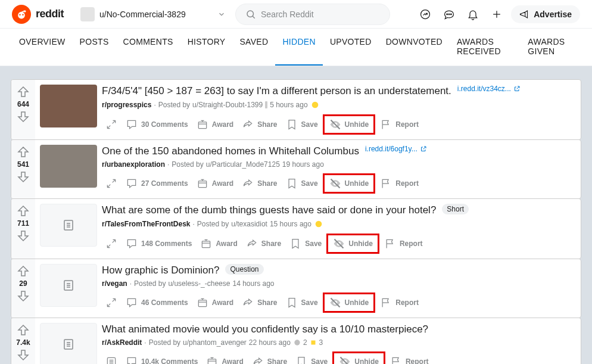  I want to click on comments-button: 27 Comments, so click(157, 183).